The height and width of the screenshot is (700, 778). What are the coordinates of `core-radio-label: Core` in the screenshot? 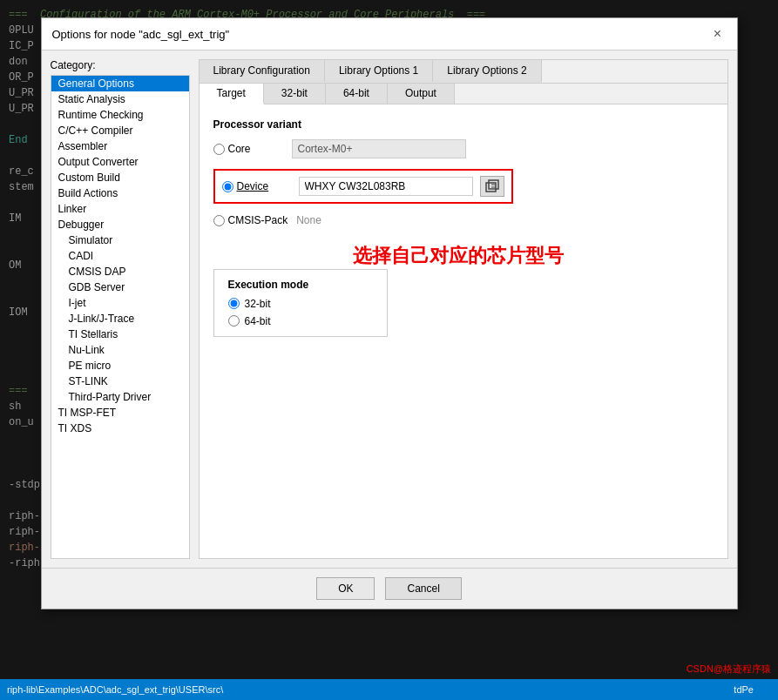 It's located at (248, 149).